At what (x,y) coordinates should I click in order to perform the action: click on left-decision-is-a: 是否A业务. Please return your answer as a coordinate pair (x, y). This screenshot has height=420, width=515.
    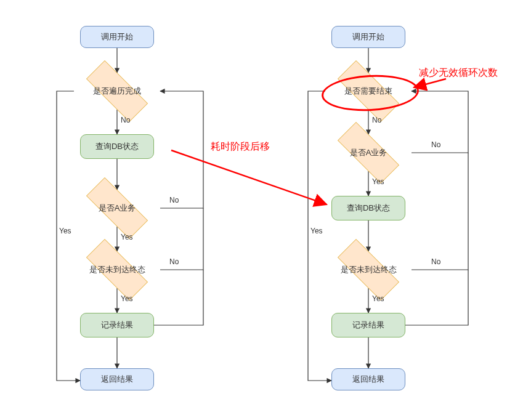
    Looking at the image, I should click on (117, 208).